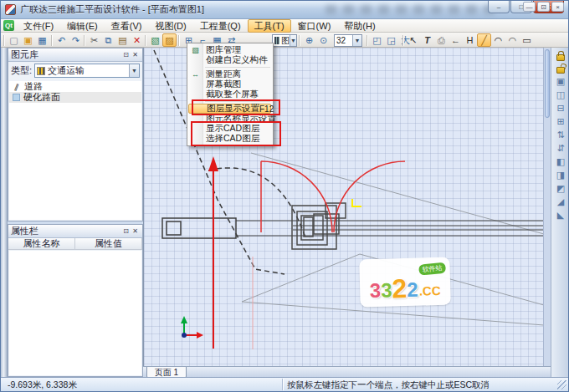 The width and height of the screenshot is (569, 392). I want to click on mdi-minimize-button: —, so click(529, 7).